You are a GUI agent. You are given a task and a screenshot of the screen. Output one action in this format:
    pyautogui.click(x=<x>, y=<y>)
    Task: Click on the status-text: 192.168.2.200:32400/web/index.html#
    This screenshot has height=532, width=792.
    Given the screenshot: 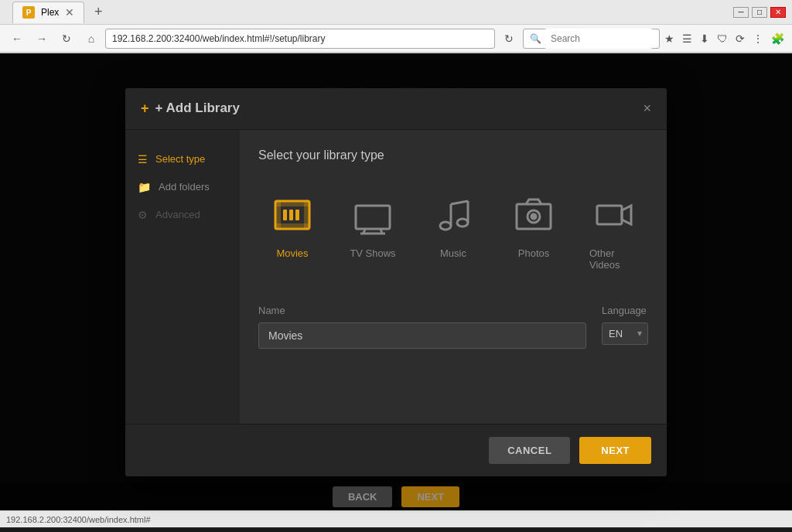 What is the action you would take?
    pyautogui.click(x=79, y=520)
    